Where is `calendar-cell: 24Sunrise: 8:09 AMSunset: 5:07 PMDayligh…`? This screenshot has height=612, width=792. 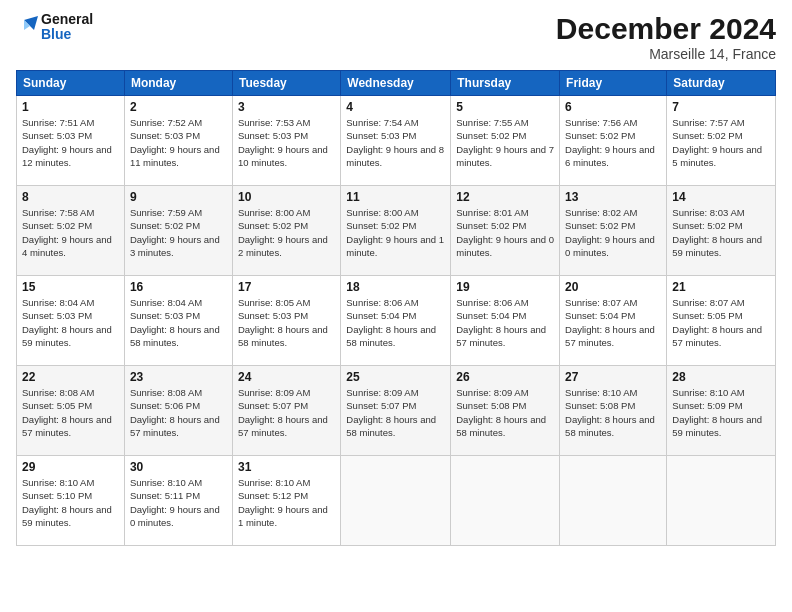
calendar-cell: 24Sunrise: 8:09 AMSunset: 5:07 PMDayligh… is located at coordinates (286, 411).